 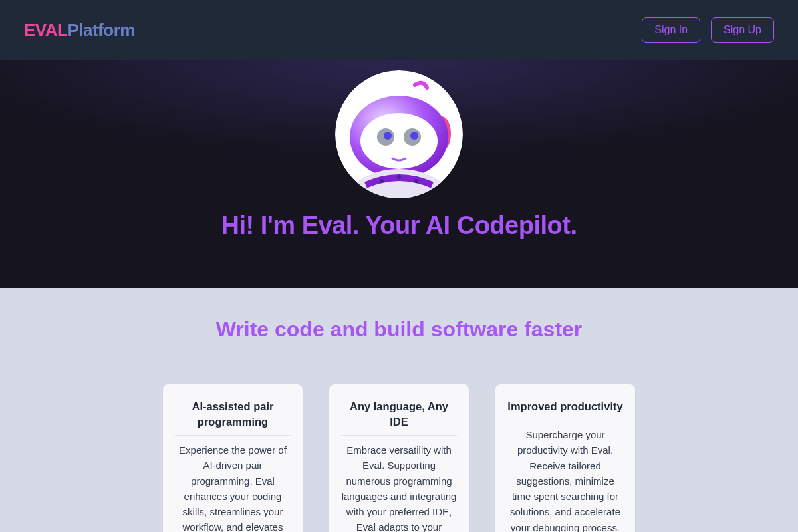 What do you see at coordinates (233, 487) in the screenshot?
I see `feature-card-description: Experience the power of AI-driven pair p…` at bounding box center [233, 487].